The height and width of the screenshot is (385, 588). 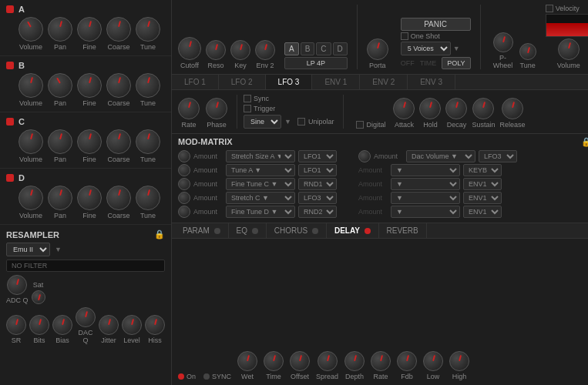 What do you see at coordinates (297, 231) in the screenshot?
I see `tab-chorus: CHORUS` at bounding box center [297, 231].